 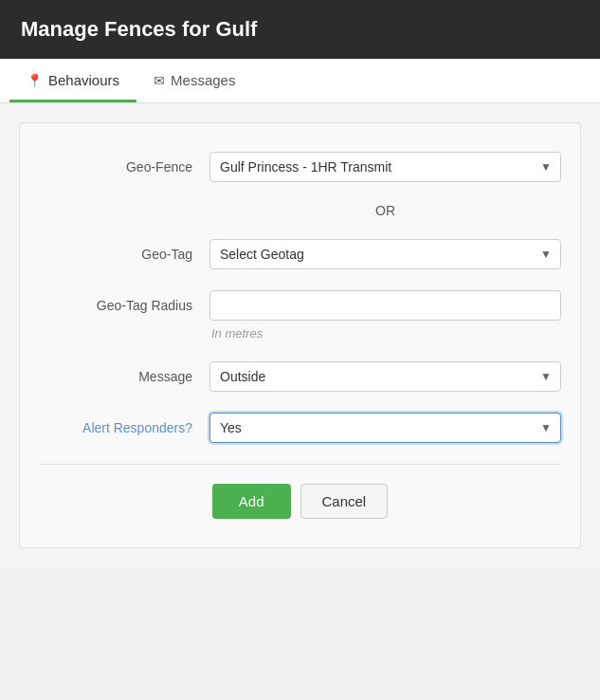 What do you see at coordinates (124, 254) in the screenshot?
I see `geotag-label: Geo-Tag` at bounding box center [124, 254].